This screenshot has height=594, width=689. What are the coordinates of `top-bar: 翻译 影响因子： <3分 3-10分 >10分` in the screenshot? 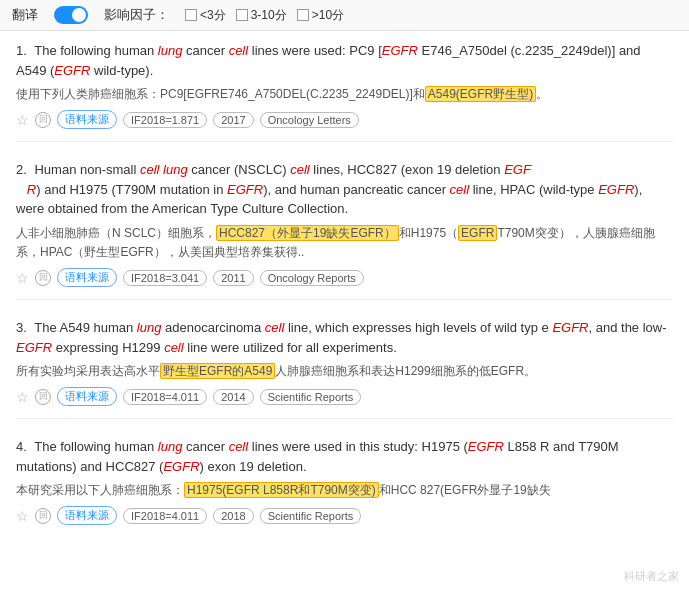 It's located at (344, 16).